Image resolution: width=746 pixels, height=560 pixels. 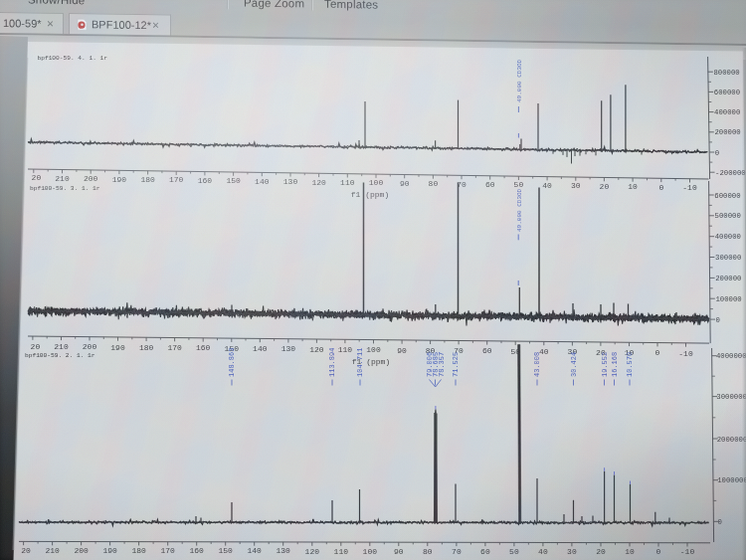 What do you see at coordinates (60, 356) in the screenshot?
I see `svg-text: bpf100-59. 2. 1. 1r` at bounding box center [60, 356].